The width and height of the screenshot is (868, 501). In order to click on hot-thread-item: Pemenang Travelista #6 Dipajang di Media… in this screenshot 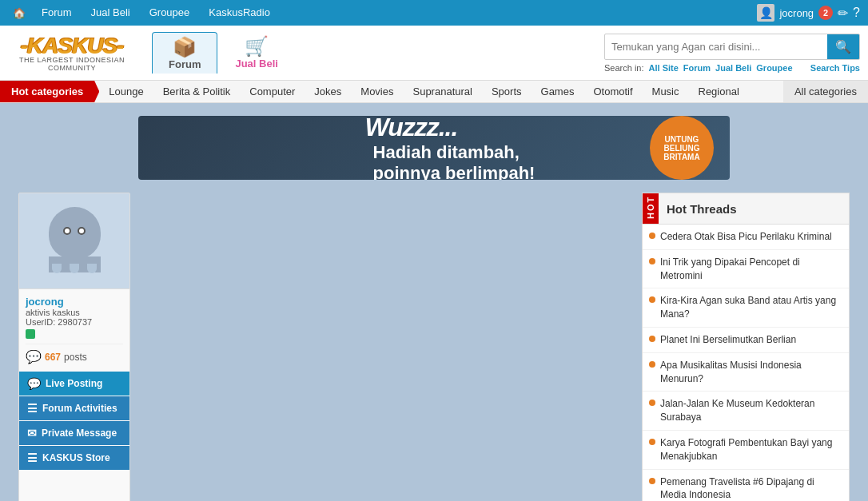, I will do `click(746, 486)`.